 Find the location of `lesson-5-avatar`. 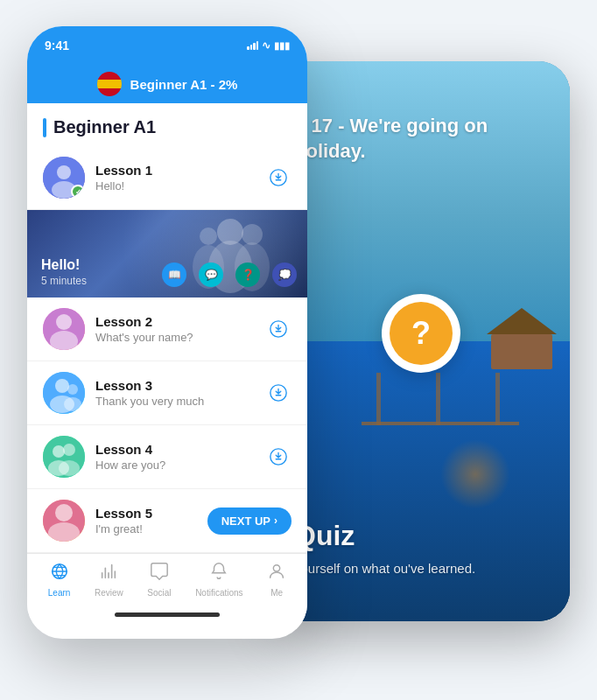

lesson-5-avatar is located at coordinates (64, 521).